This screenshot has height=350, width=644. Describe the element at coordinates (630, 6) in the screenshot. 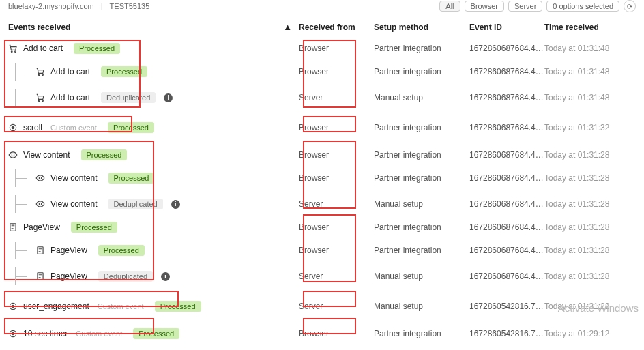

I see `refresh-button: ⟳` at that location.